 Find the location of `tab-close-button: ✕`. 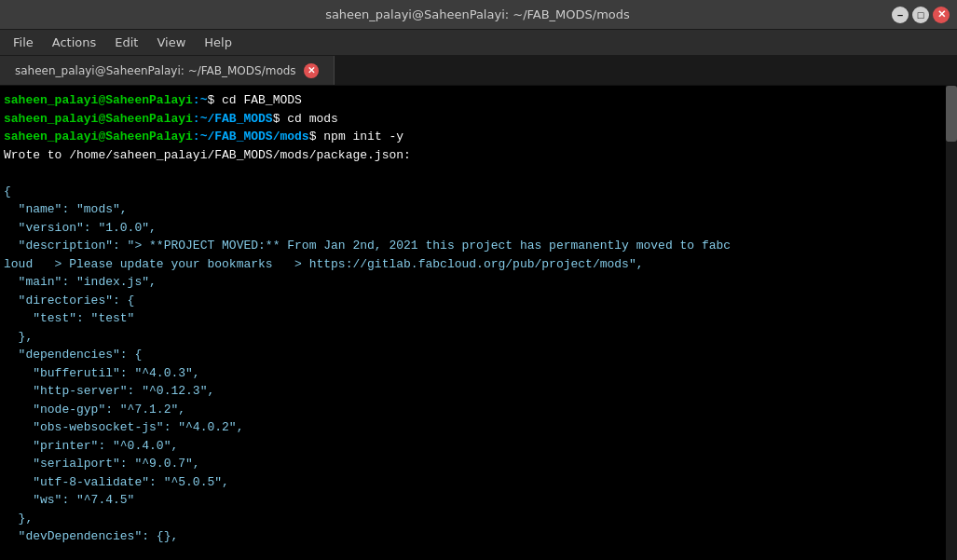

tab-close-button: ✕ is located at coordinates (311, 71).